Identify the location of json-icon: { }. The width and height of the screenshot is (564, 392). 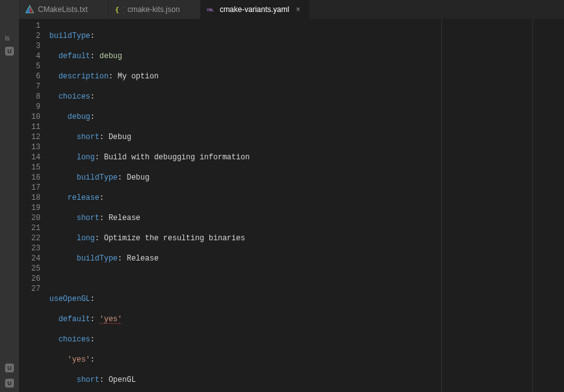
(120, 9).